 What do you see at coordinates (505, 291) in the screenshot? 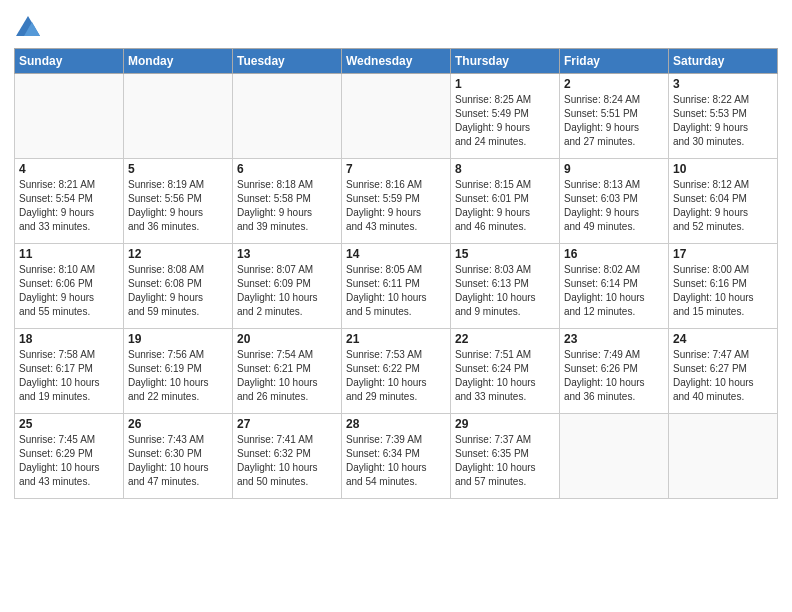
I see `cell-info: Sunrise: 8:03 AM Sunset: 6:13 PM Dayligh…` at bounding box center [505, 291].